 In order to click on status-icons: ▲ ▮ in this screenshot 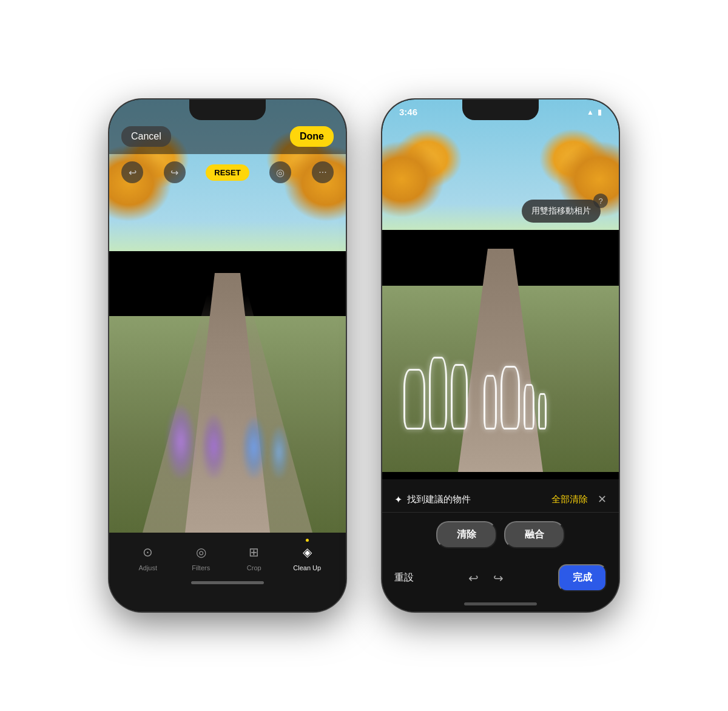, I will do `click(595, 112)`.